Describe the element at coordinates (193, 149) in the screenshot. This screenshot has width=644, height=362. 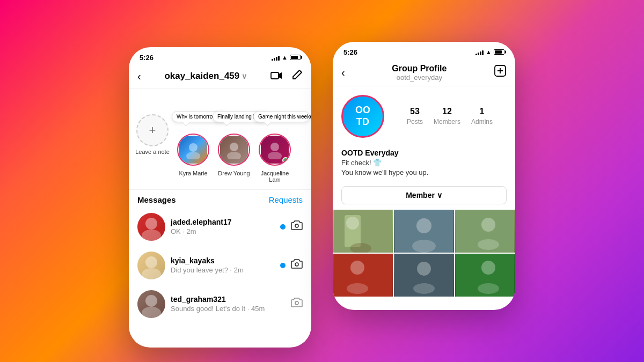
I see `story-item-kyra: Why is tomorrow Monday!?😩 Kyra Marie` at that location.